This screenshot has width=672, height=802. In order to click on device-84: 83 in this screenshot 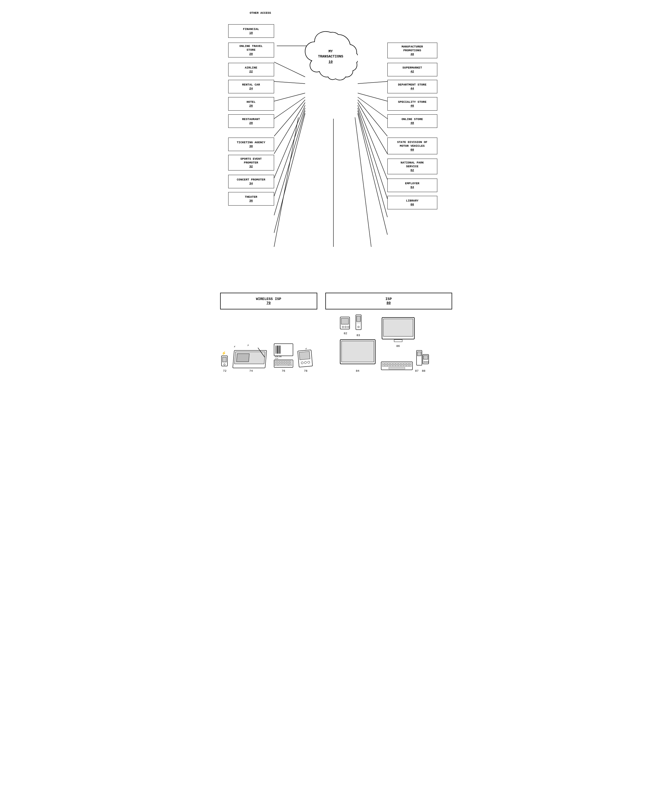, I will do `click(358, 325)`.